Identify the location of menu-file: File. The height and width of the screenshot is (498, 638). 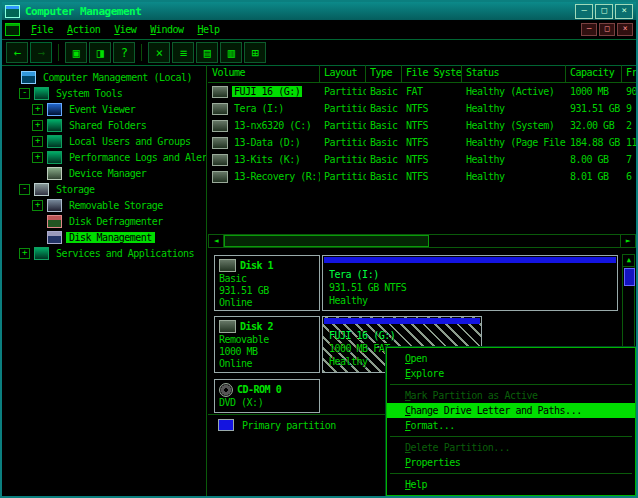
(42, 30).